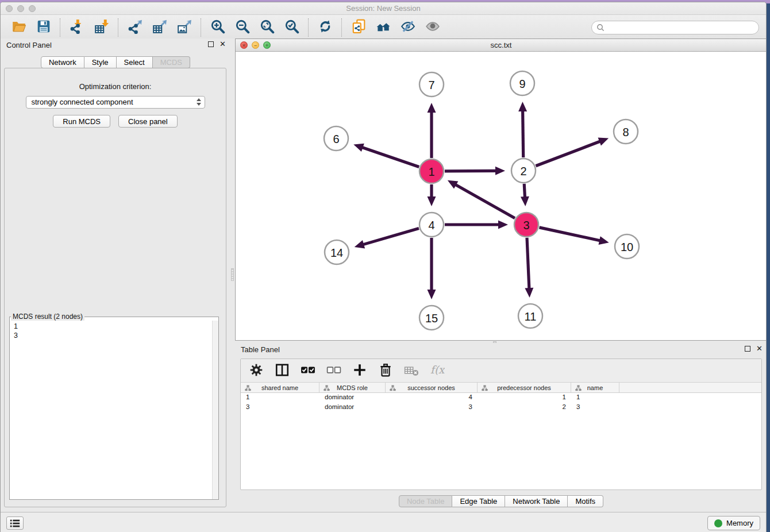 The width and height of the screenshot is (770, 532). I want to click on delete-columns-button, so click(386, 371).